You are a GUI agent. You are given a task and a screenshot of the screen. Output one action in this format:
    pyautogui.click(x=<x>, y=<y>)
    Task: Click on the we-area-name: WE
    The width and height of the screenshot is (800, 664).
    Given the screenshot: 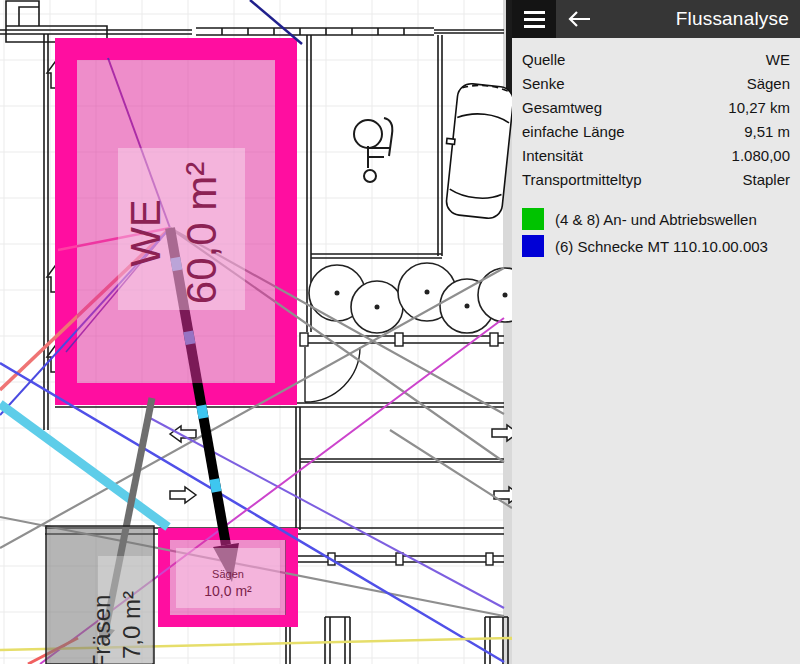 What is the action you would take?
    pyautogui.click(x=146, y=233)
    